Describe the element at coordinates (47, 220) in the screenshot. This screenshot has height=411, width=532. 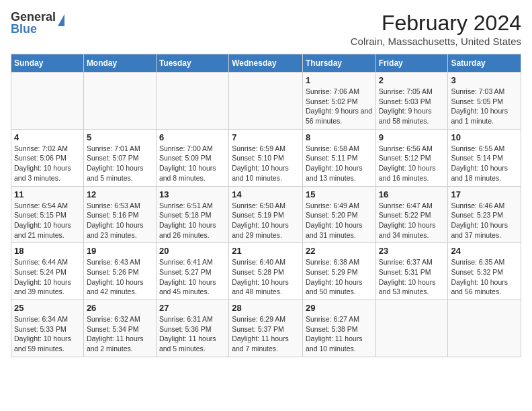
I see `day-detail: Sunrise: 6:54 AM Sunset: 5:15 PM Dayligh…` at that location.